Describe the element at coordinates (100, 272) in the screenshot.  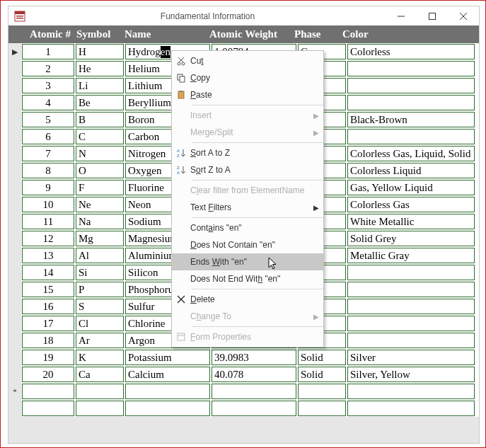
I see `cell-symbol: Si` at that location.